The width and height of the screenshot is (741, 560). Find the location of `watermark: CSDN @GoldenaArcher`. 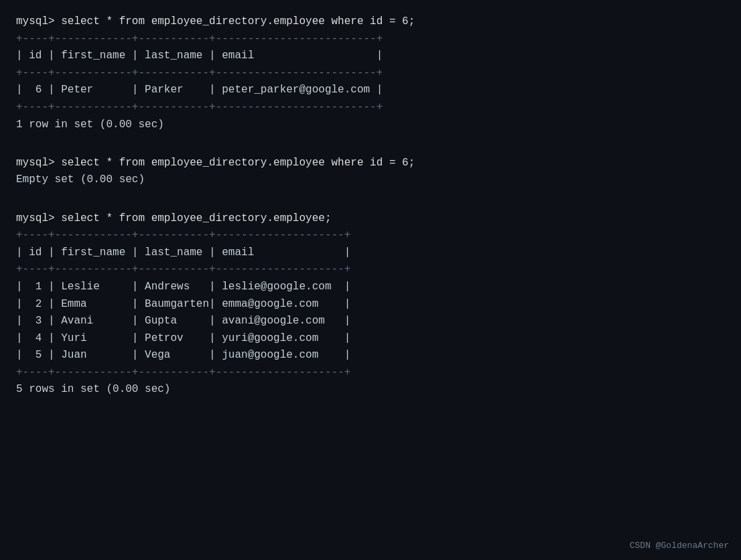

watermark: CSDN @GoldenaArcher is located at coordinates (679, 545).